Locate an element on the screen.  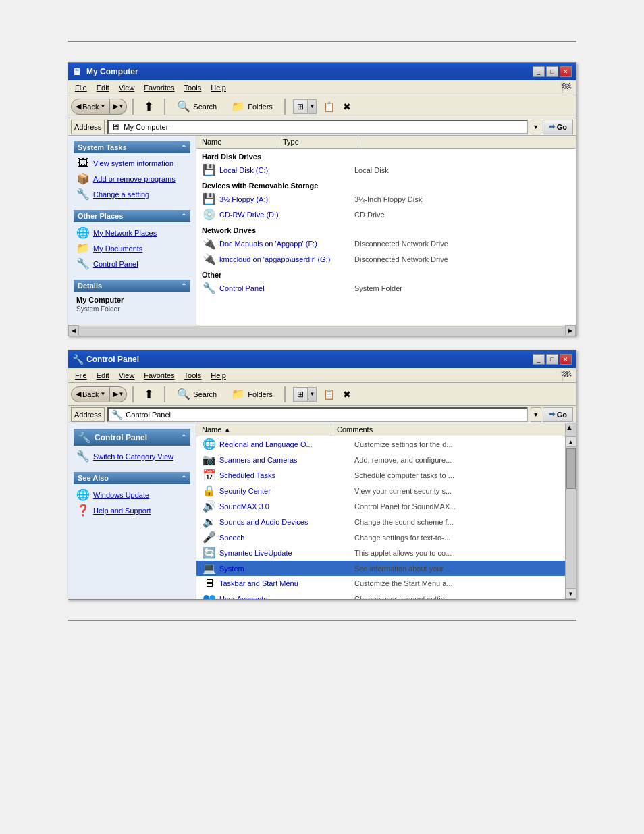
menu-favorites-2: Favorites is located at coordinates (159, 375).